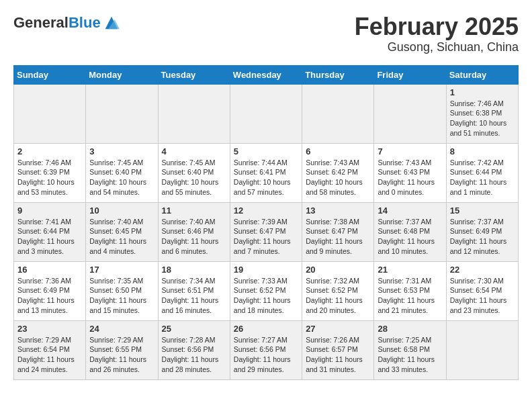 The image size is (532, 411). I want to click on calendar-cell: 15Sunrise: 7:37 AM Sunset: 6:49 PM Dayli…, so click(482, 232).